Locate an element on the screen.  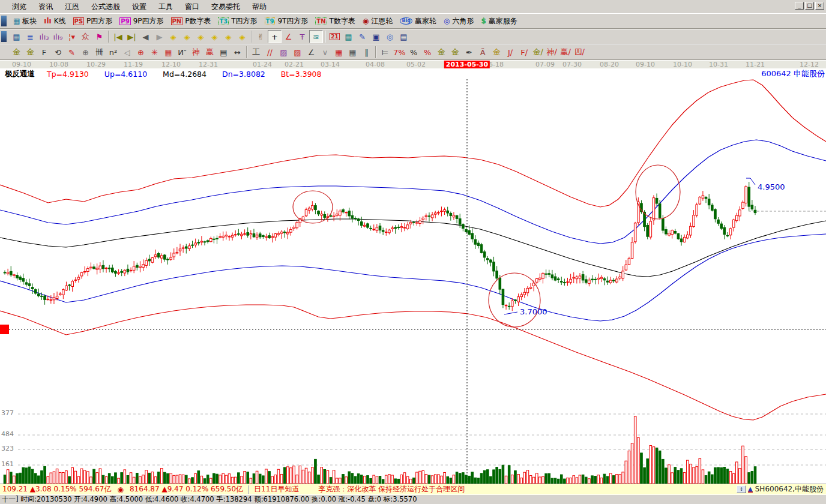
angle-measure-button: ∠ is located at coordinates (288, 37).